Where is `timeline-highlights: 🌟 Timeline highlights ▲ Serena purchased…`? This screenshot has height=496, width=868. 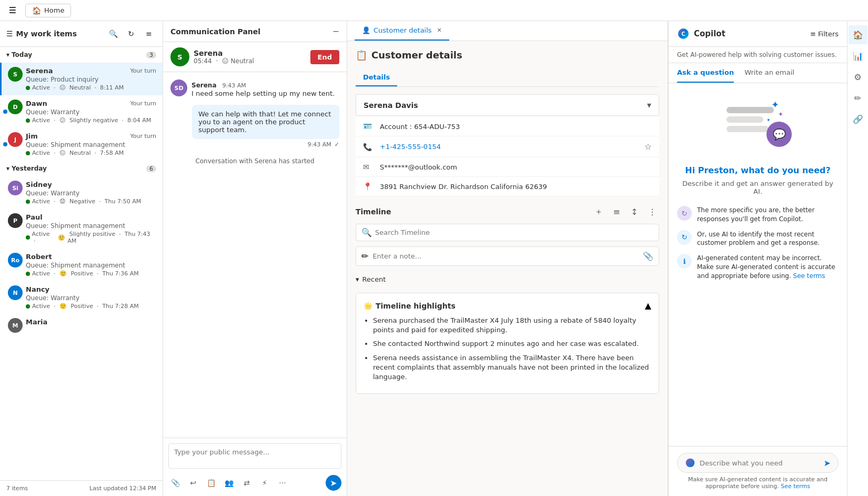
timeline-highlights: 🌟 Timeline highlights ▲ Serena purchased… is located at coordinates (507, 343).